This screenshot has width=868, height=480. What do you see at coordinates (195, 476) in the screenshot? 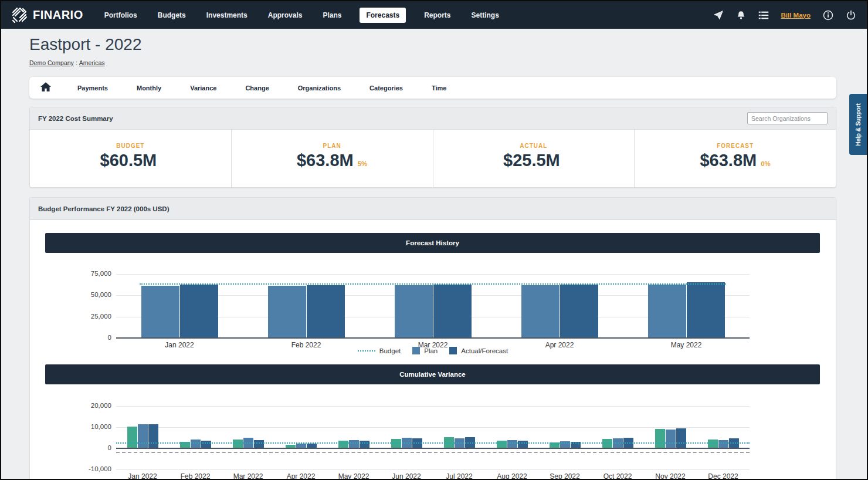
I see `x-axis-category-label: Feb 2022` at bounding box center [195, 476].